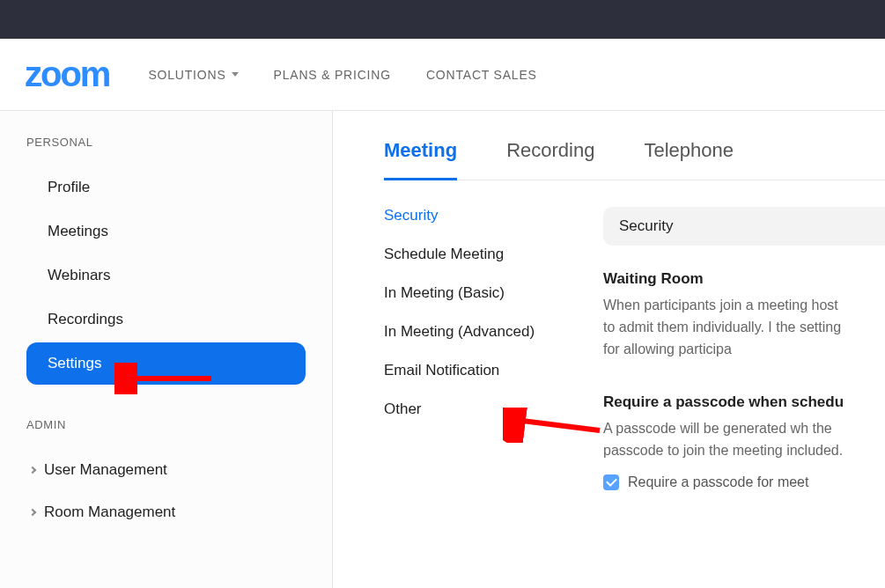 This screenshot has width=885, height=588. I want to click on nav-solutions-label: SOLUTIONS, so click(187, 75).